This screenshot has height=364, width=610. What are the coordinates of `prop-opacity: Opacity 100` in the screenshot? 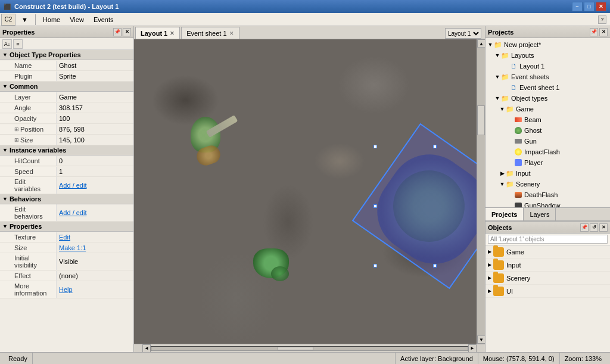 It's located at (67, 119).